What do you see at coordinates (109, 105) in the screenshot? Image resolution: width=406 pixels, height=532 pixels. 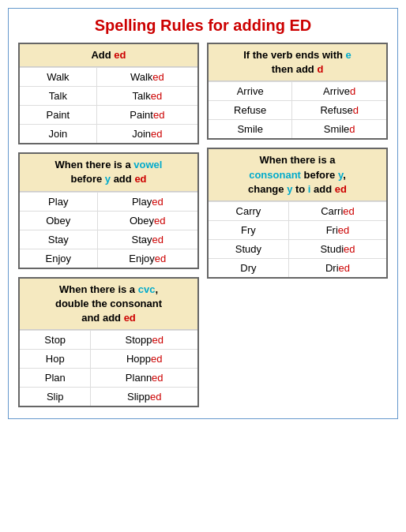 I see `box1-table: Walk Walked Talk Talked Paint Painted Jo…` at bounding box center [109, 105].